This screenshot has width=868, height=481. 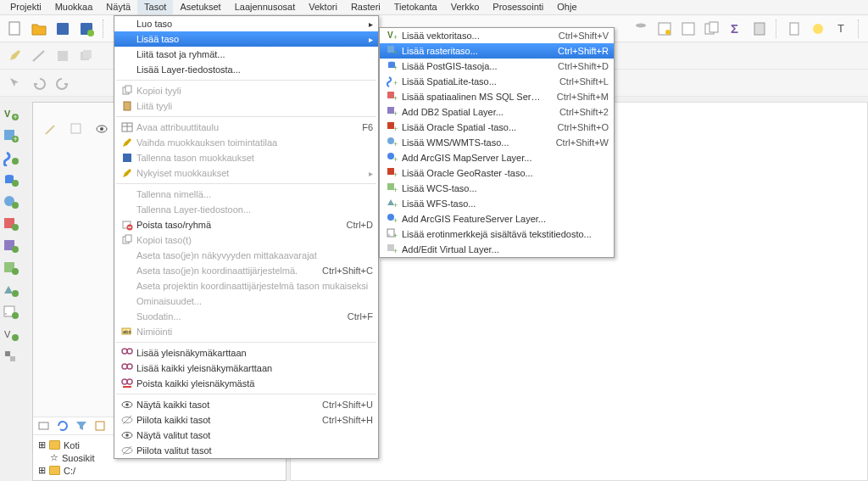 I want to click on copy-icon, so click(x=127, y=240).